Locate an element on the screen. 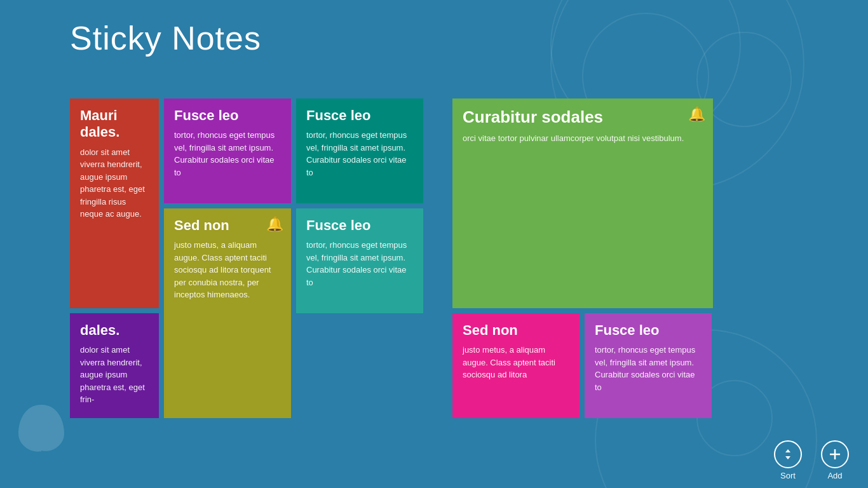 This screenshot has width=868, height=488. note-curabitur: 🔔 Curabitur sodales orci vitae tortor pu… is located at coordinates (583, 203).